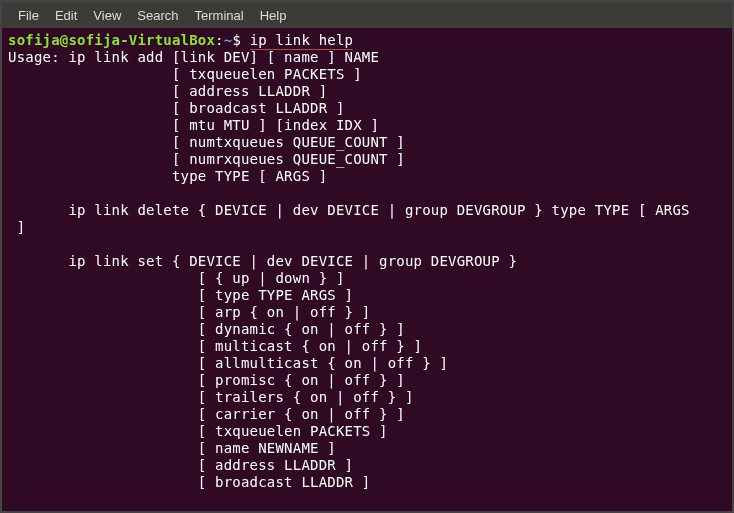 The width and height of the screenshot is (734, 513). I want to click on command-text: ip link help, so click(302, 41).